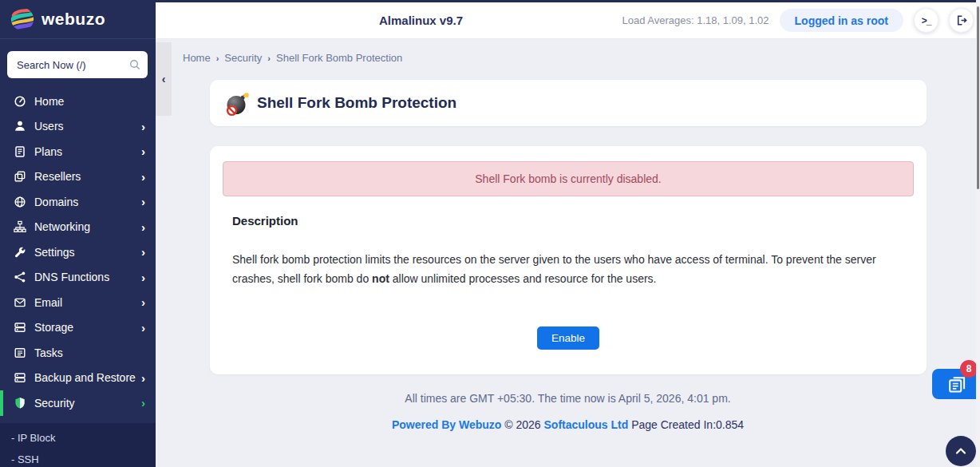  Describe the element at coordinates (20, 252) in the screenshot. I see `wrench-icon` at that location.